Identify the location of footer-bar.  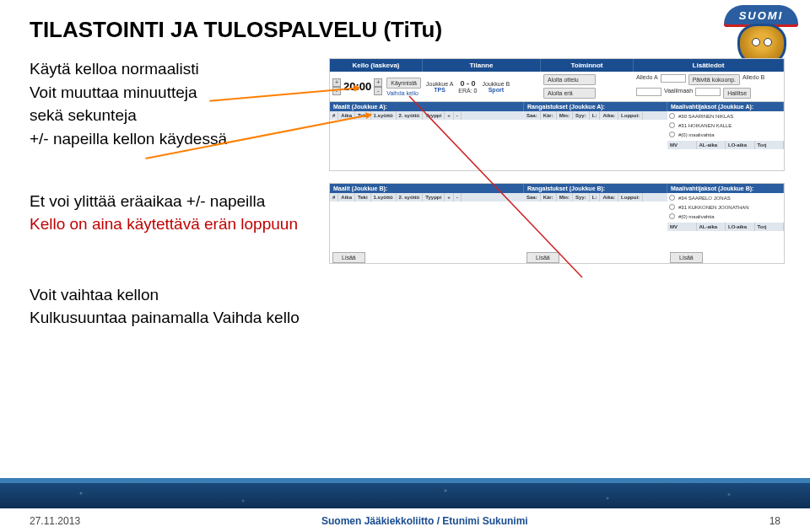
(405, 496).